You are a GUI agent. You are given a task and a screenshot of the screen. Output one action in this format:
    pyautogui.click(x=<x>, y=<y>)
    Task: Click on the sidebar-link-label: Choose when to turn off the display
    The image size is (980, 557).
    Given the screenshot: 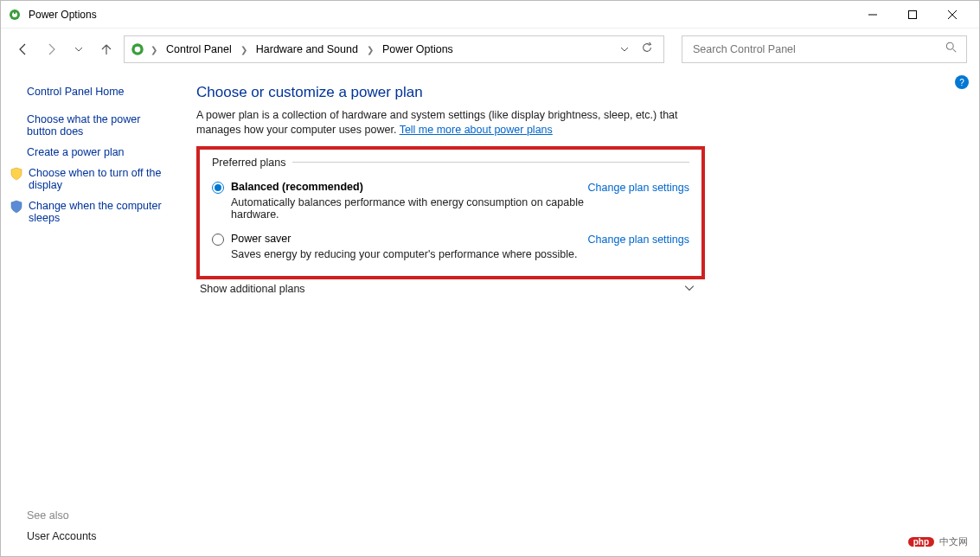 What is the action you would take?
    pyautogui.click(x=99, y=179)
    